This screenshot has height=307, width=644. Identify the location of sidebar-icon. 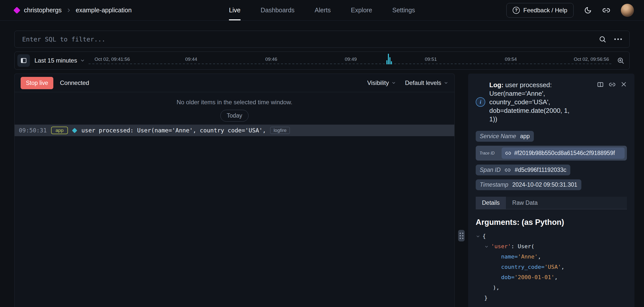
(24, 61).